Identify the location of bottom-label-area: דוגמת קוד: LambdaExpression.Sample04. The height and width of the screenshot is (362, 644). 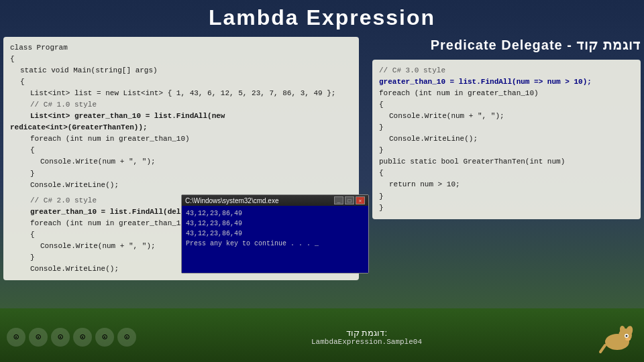
(366, 337).